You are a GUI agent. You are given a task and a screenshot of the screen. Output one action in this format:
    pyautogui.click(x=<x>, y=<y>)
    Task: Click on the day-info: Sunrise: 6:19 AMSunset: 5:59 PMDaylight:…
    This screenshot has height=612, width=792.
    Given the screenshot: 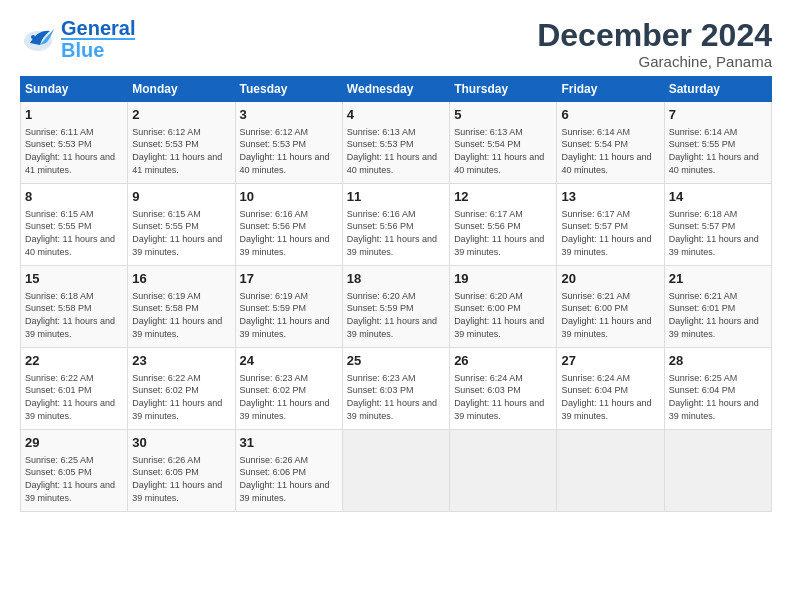 What is the action you would take?
    pyautogui.click(x=289, y=315)
    